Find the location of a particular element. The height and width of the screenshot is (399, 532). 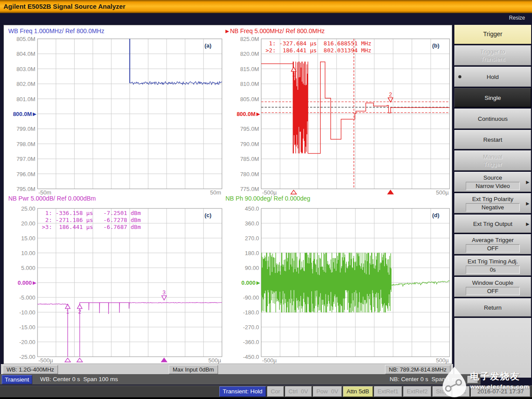

y-tick-label: 825.0M is located at coordinates (243, 39).